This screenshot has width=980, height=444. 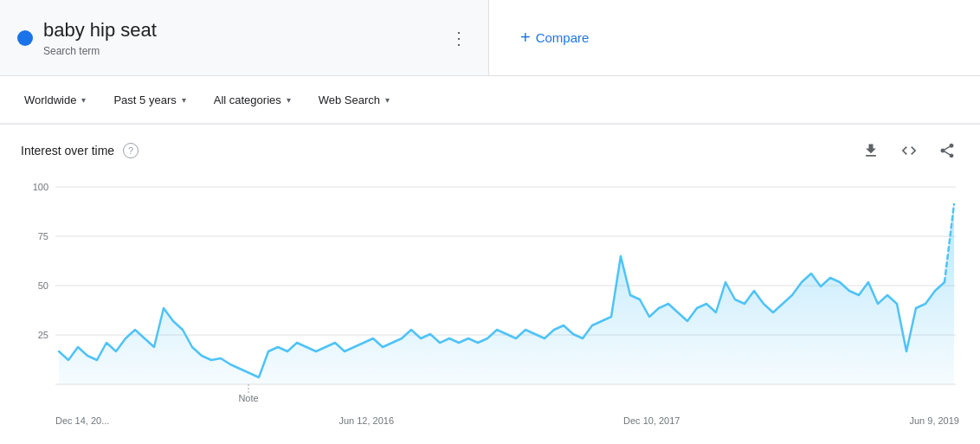 I want to click on blue-dot, so click(x=25, y=38).